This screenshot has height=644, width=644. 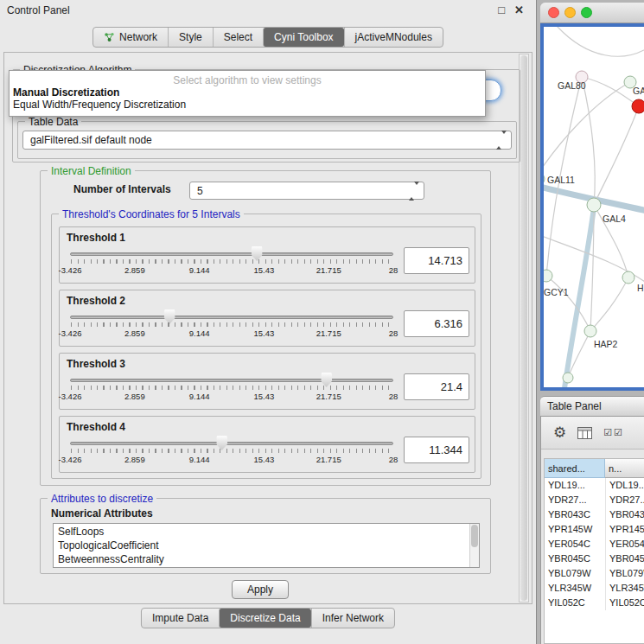 I want to click on numerical-attributes-list: SelfLoopsTopologicalCoefficientBetweenne…, so click(x=266, y=545).